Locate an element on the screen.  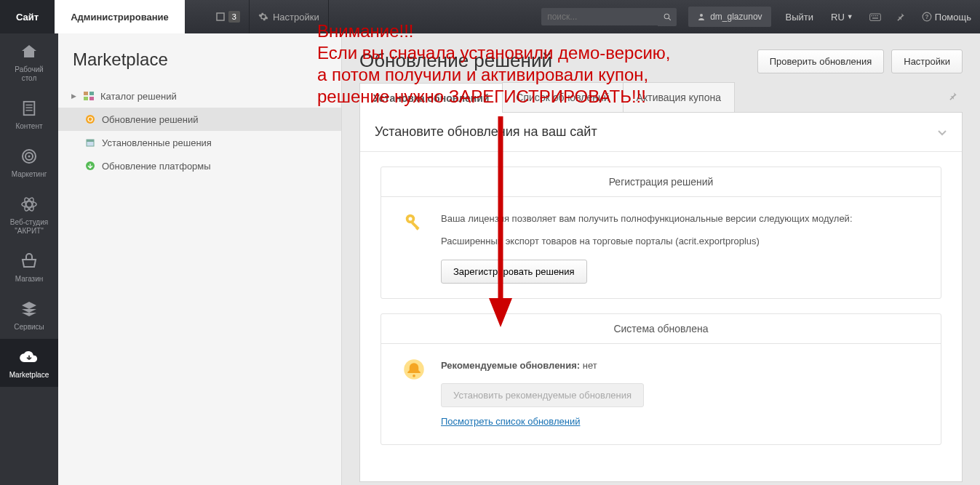
refresh-circle-icon is located at coordinates (90, 119).